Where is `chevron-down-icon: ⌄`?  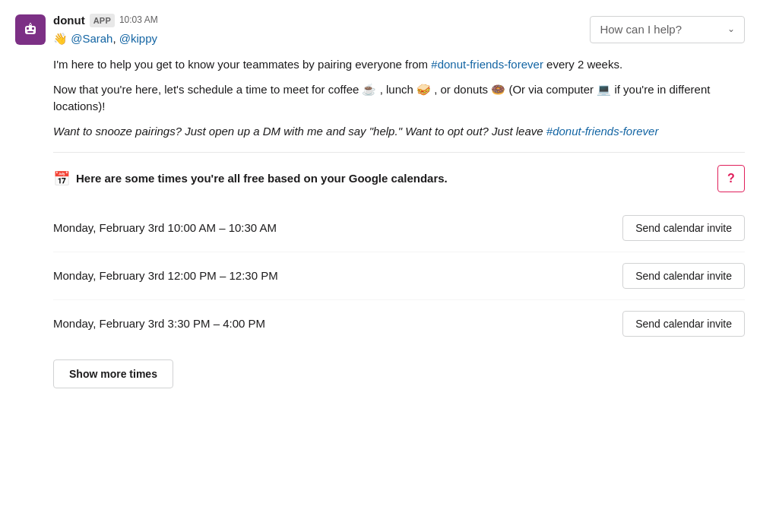
chevron-down-icon: ⌄ is located at coordinates (731, 30).